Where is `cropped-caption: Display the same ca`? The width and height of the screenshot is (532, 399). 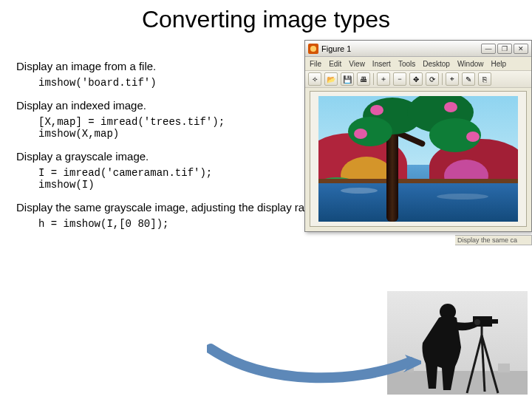 cropped-caption: Display the same ca is located at coordinates (494, 240).